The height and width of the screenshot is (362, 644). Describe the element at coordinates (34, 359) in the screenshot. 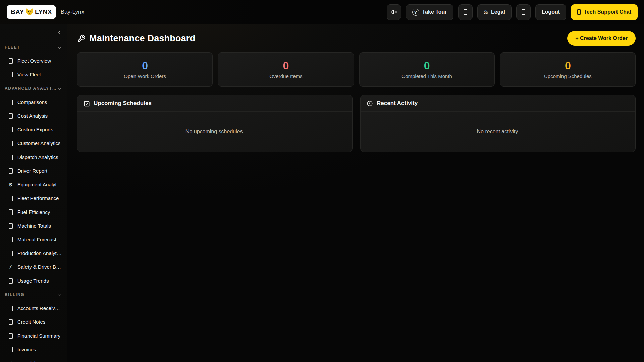

I see `sidebar-row: Material Costs` at that location.